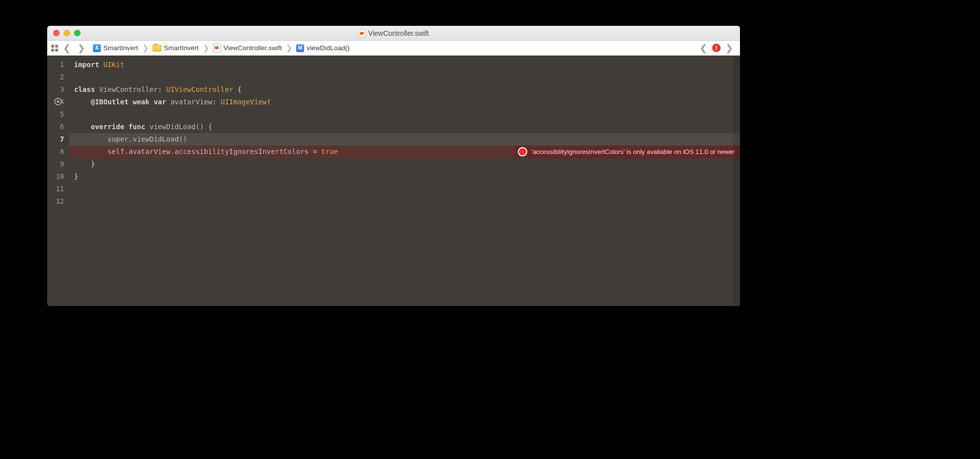 Image resolution: width=980 pixels, height=459 pixels. What do you see at coordinates (56, 202) in the screenshot?
I see `line-number: 12` at bounding box center [56, 202].